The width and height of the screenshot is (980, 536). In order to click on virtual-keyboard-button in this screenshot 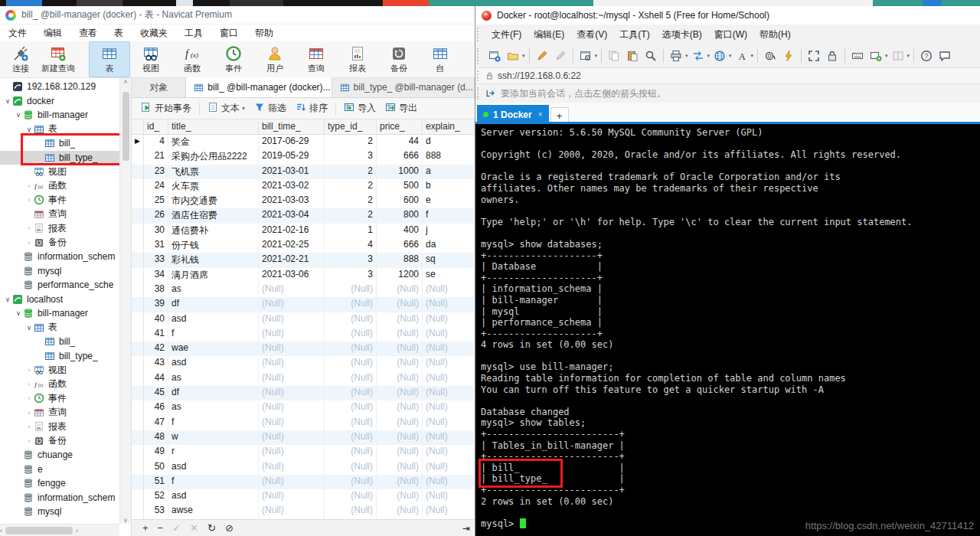, I will do `click(858, 56)`.